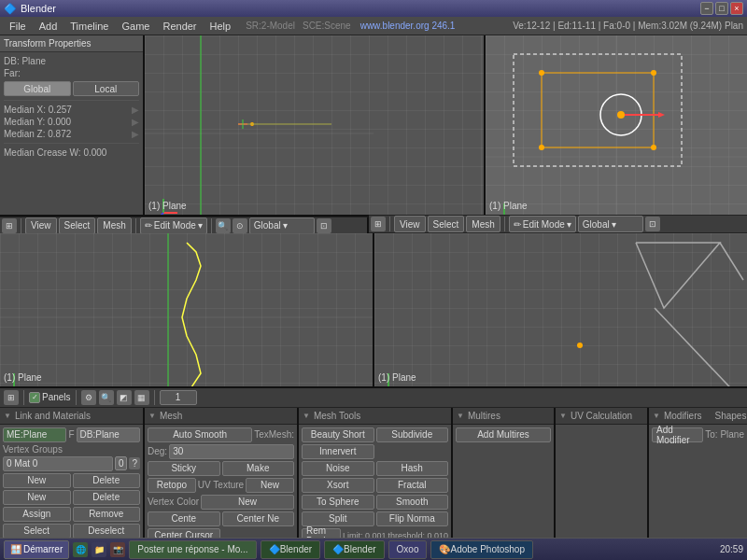 This screenshot has width=747, height=560. Describe the element at coordinates (11, 398) in the screenshot. I see `panel-icon: ⊞` at that location.